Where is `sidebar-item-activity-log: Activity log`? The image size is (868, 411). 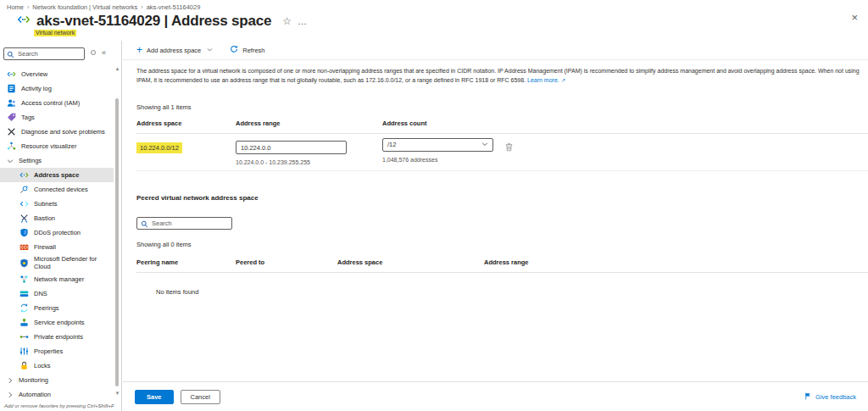
sidebar-item-activity-log: Activity log is located at coordinates (57, 88).